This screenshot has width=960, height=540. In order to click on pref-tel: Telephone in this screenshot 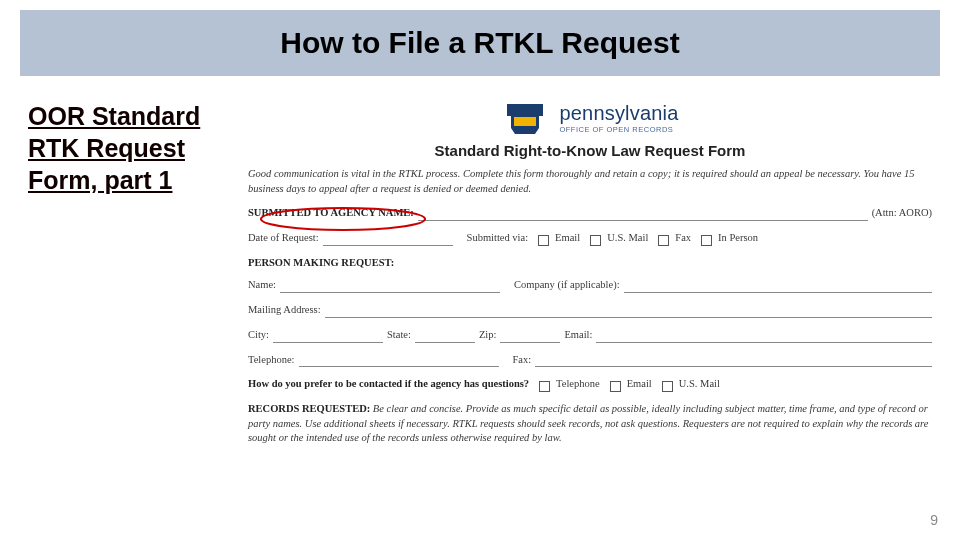, I will do `click(578, 384)`.